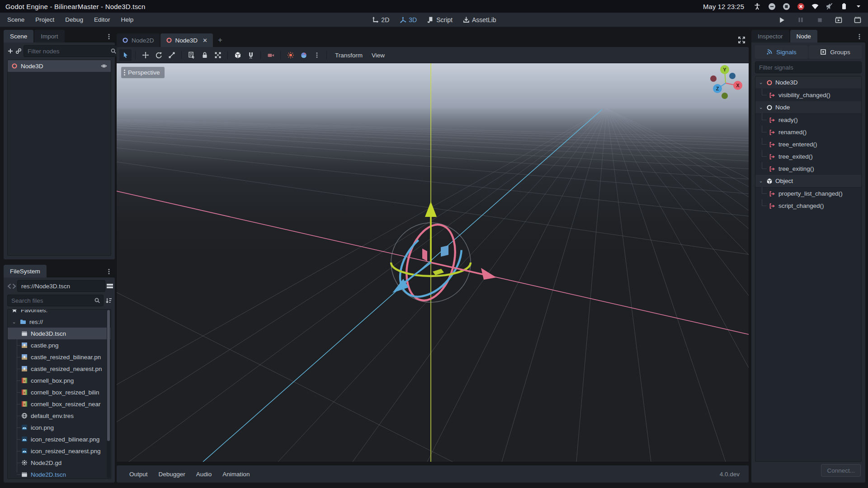 Image resolution: width=868 pixels, height=488 pixels. What do you see at coordinates (713, 79) in the screenshot?
I see `axis-ball-negx` at bounding box center [713, 79].